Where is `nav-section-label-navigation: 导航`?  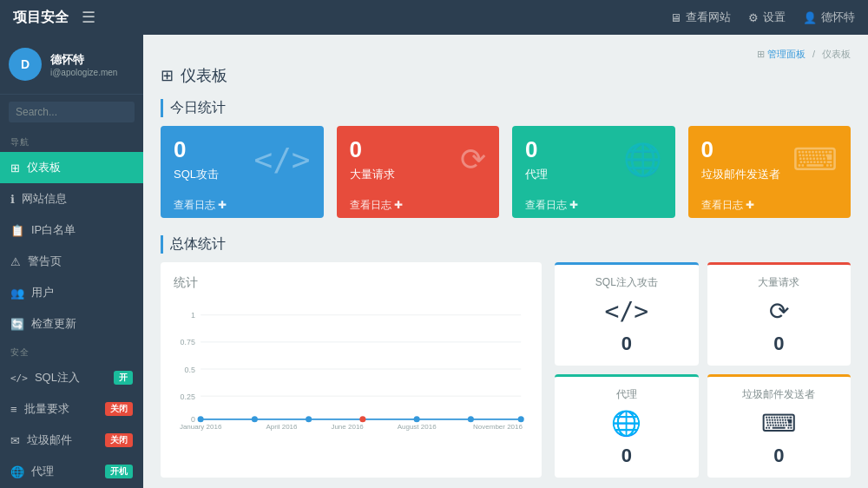 nav-section-label-navigation: 导航 is located at coordinates (71, 141).